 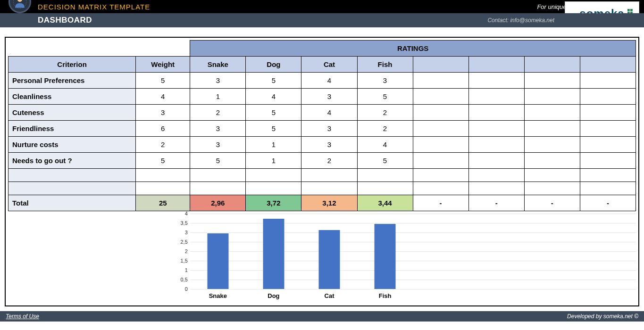 I want to click on terms-link: Terms of Use, so click(x=23, y=316).